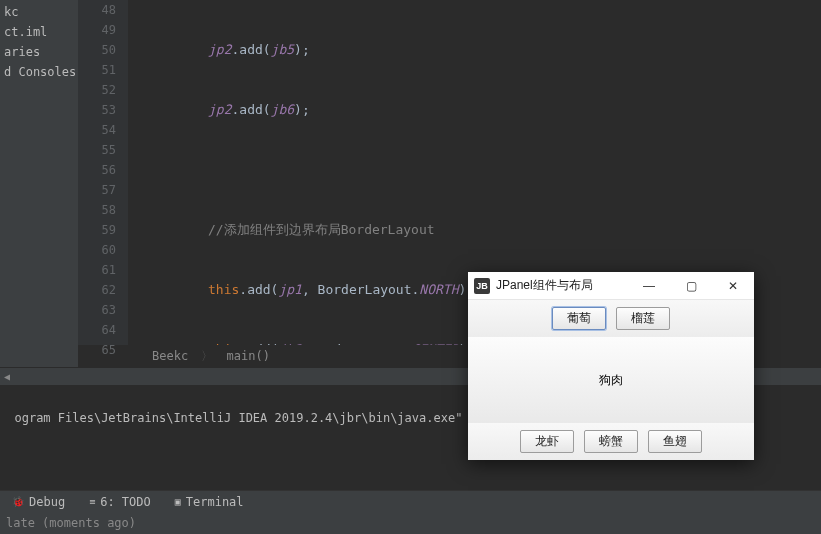  I want to click on breadcrumb-item: main(), so click(248, 356).